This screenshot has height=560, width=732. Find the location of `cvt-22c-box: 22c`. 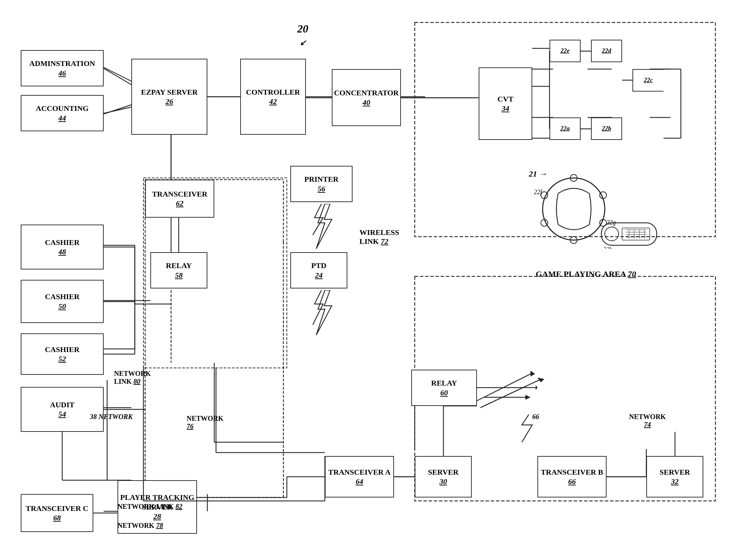

cvt-22c-box: 22c is located at coordinates (648, 80).